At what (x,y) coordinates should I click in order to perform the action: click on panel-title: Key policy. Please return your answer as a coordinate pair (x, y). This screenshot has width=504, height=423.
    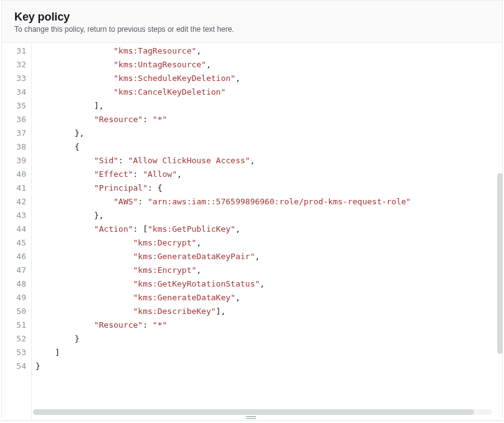
    Looking at the image, I should click on (252, 17).